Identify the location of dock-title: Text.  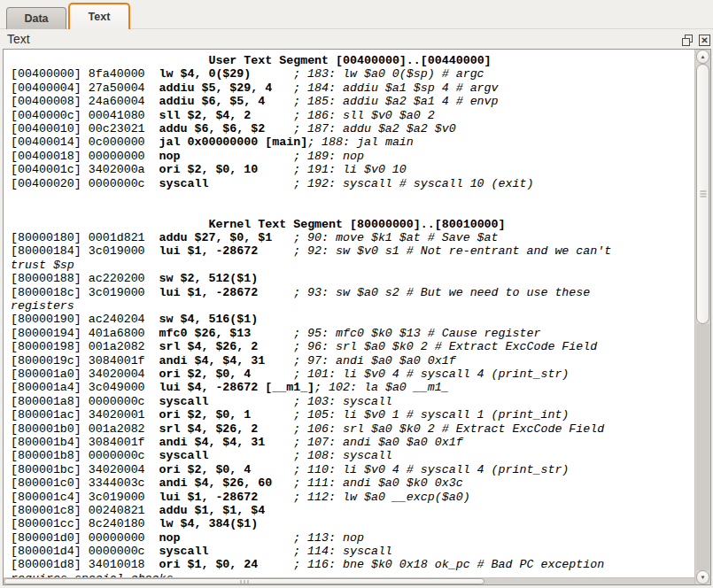
(19, 39).